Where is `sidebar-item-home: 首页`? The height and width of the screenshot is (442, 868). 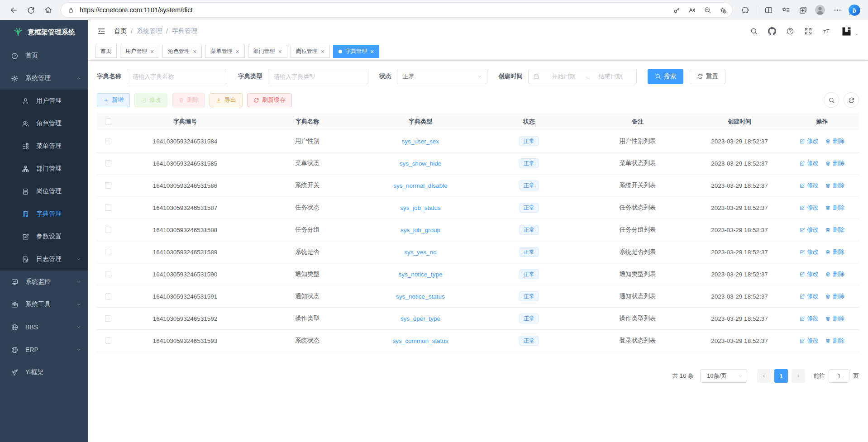
sidebar-item-home: 首页 is located at coordinates (44, 56).